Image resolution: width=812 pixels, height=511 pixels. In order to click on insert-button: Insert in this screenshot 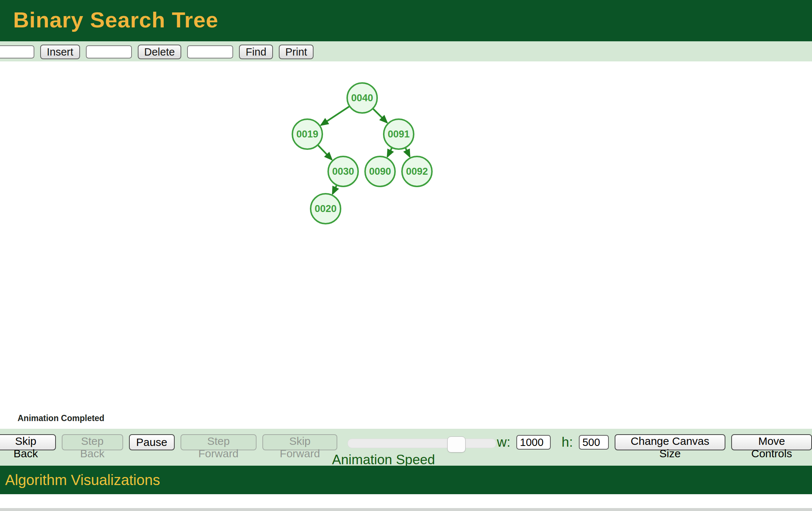, I will do `click(60, 52)`.